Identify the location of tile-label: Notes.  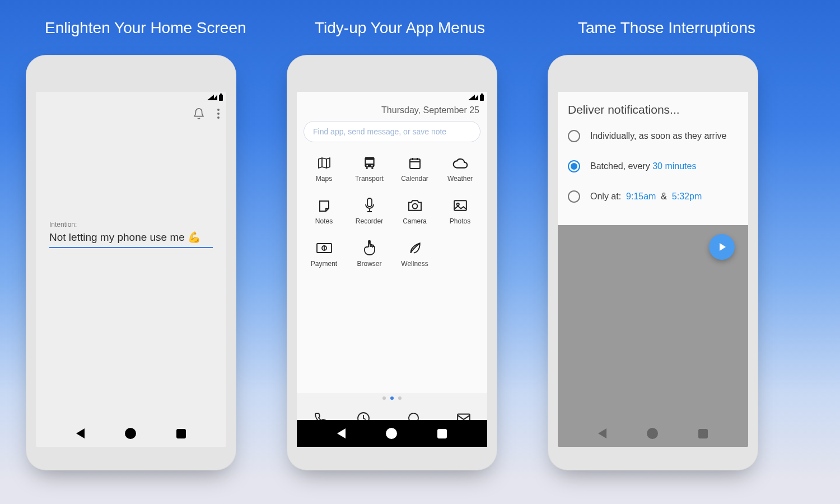
(324, 221).